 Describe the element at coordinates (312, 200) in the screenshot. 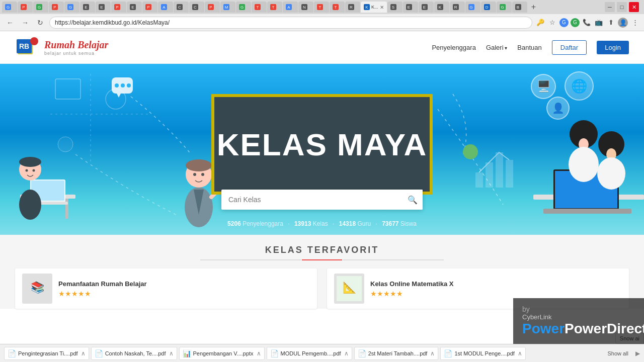

I see `search-input` at that location.